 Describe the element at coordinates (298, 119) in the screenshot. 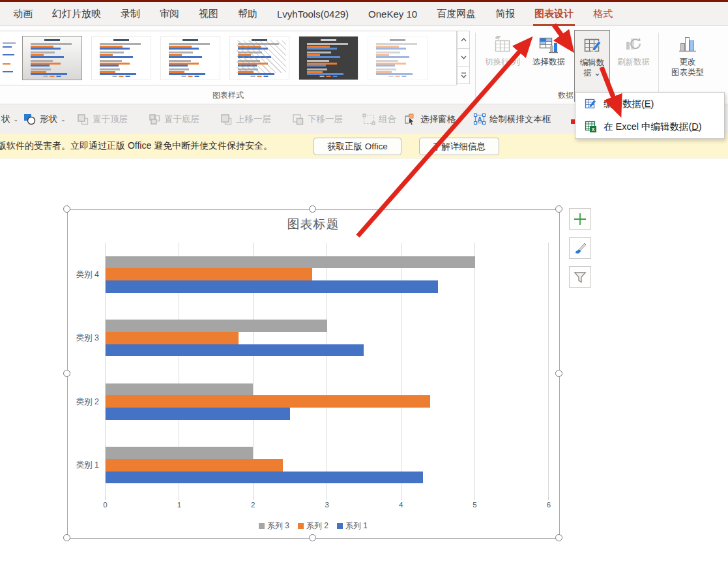

I see `backward-icon` at that location.